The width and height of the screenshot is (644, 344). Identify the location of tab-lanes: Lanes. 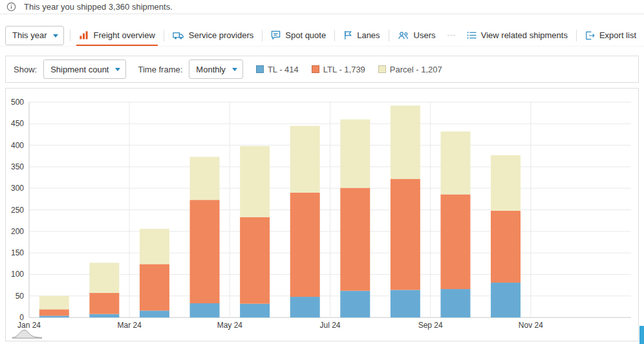
(361, 36).